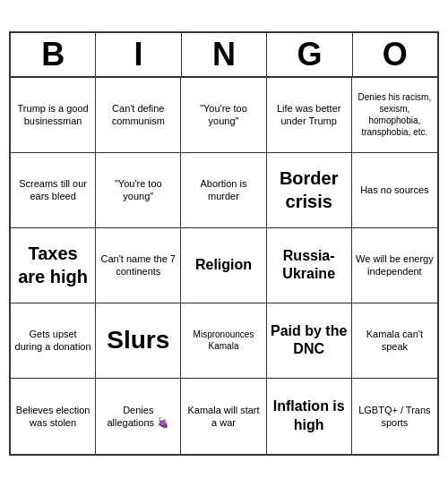 Image resolution: width=448 pixels, height=487 pixels. I want to click on bingo-cell-6: "You're too young", so click(138, 191).